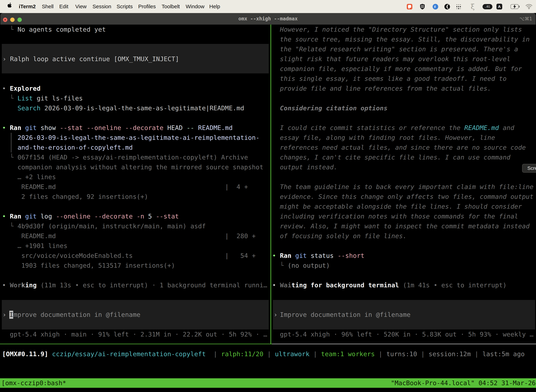 Image resolution: width=536 pixels, height=392 pixels. Describe the element at coordinates (48, 128) in the screenshot. I see `ran-git-show-seg3: show` at that location.